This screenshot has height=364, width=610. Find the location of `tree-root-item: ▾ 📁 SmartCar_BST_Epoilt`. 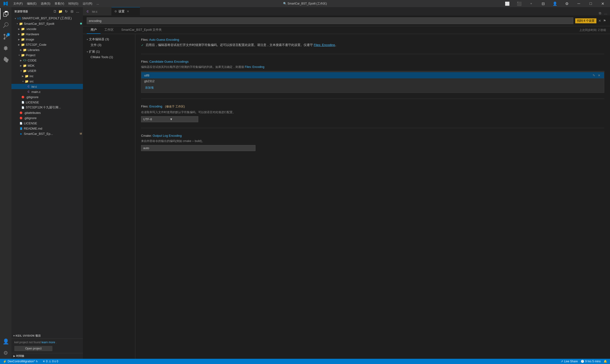

tree-root-item: ▾ 📁 SmartCar_BST_Epoilt is located at coordinates (47, 24).